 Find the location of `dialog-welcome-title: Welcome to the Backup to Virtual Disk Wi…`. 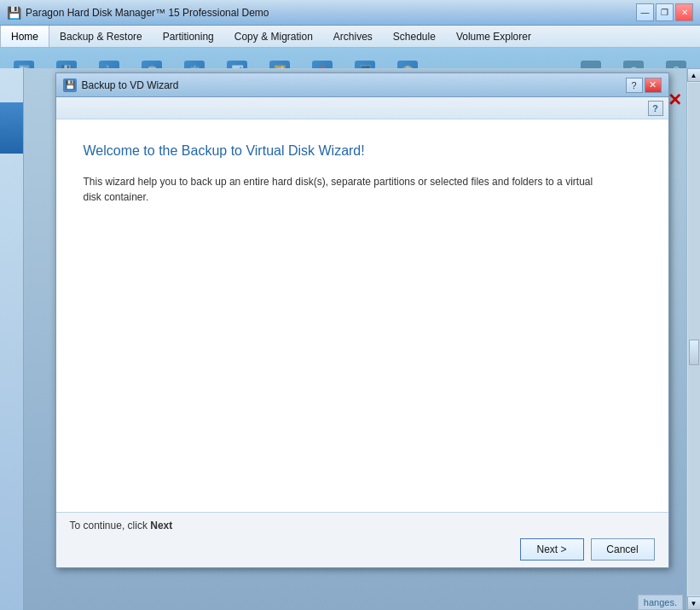

dialog-welcome-title: Welcome to the Backup to Virtual Disk Wi… is located at coordinates (362, 151).